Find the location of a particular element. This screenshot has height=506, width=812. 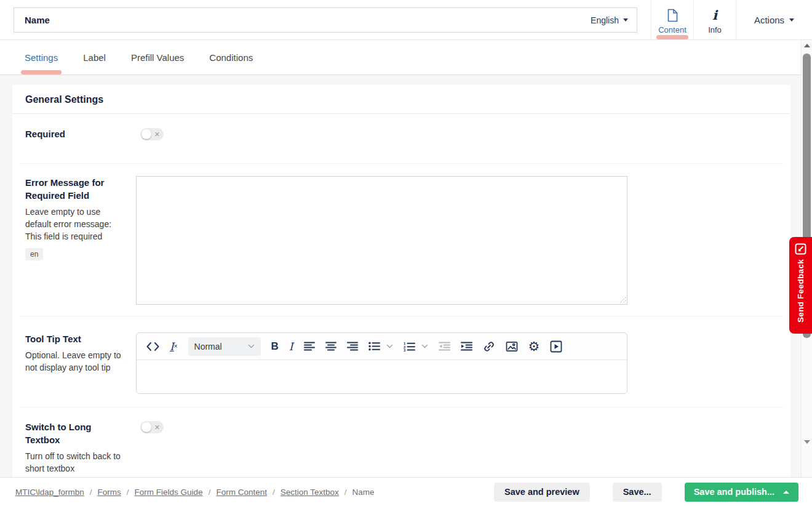

save-and-publish-button: Save and publish... is located at coordinates (742, 492).